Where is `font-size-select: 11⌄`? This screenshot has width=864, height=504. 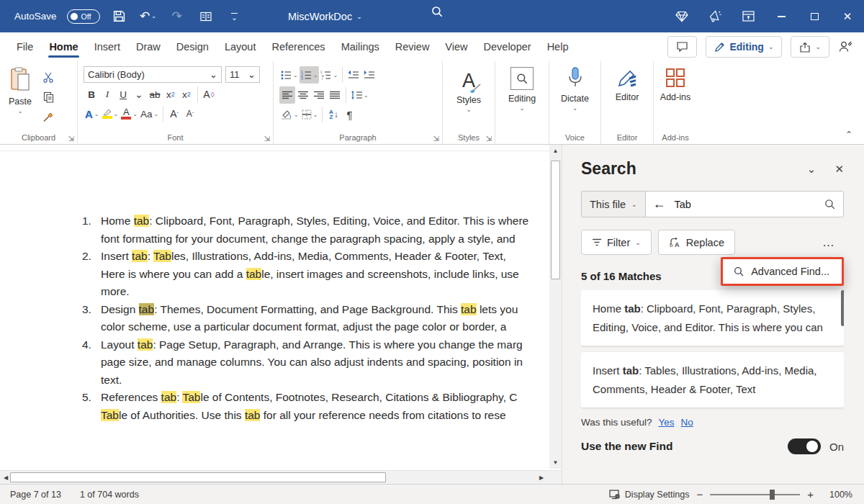 font-size-select: 11⌄ is located at coordinates (243, 75).